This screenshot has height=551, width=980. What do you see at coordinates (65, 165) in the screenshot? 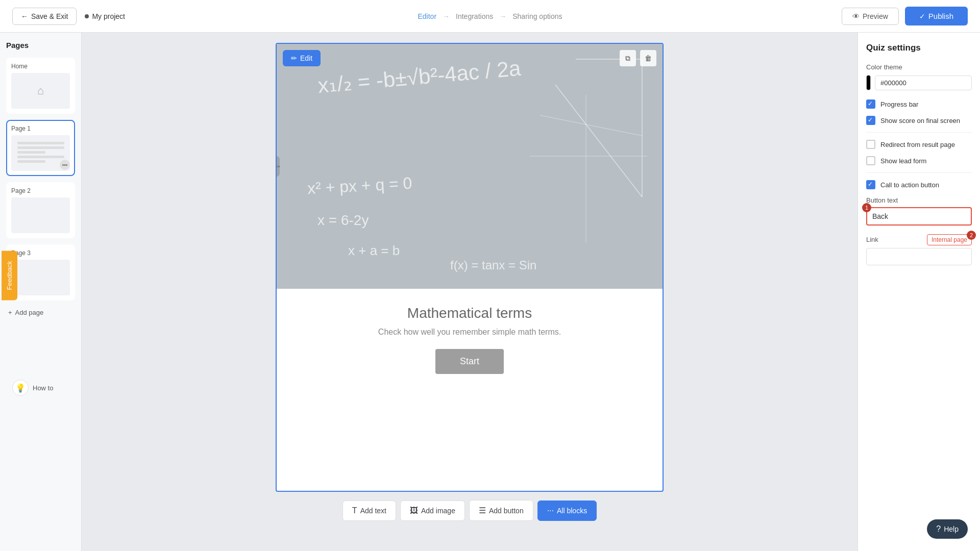
I see `page-menu-button: •••` at bounding box center [65, 165].